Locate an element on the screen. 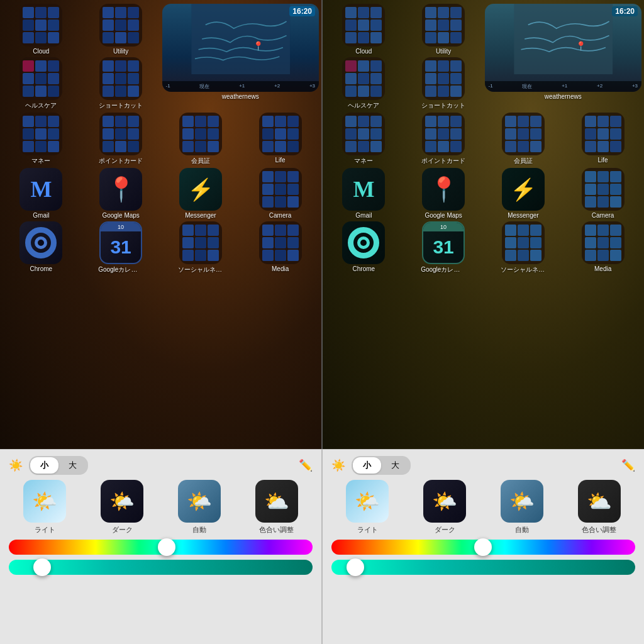 This screenshot has width=644, height=644. app-utility-l: Utility is located at coordinates (121, 29).